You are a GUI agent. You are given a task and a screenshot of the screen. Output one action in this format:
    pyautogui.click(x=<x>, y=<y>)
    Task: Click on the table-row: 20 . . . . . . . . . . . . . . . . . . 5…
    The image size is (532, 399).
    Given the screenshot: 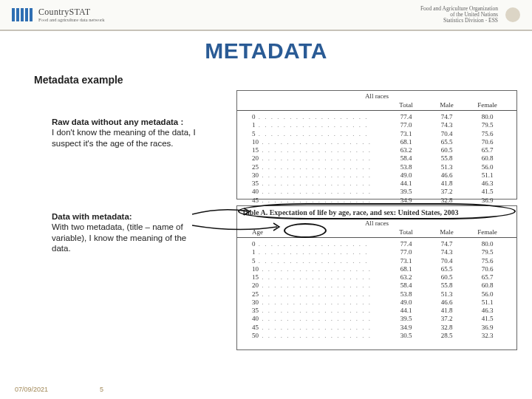 What is the action you would take?
    pyautogui.click(x=380, y=285)
    